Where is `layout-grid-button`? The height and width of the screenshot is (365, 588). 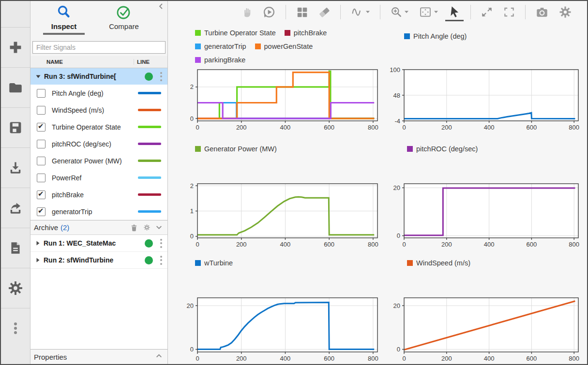 layout-grid-button is located at coordinates (302, 12).